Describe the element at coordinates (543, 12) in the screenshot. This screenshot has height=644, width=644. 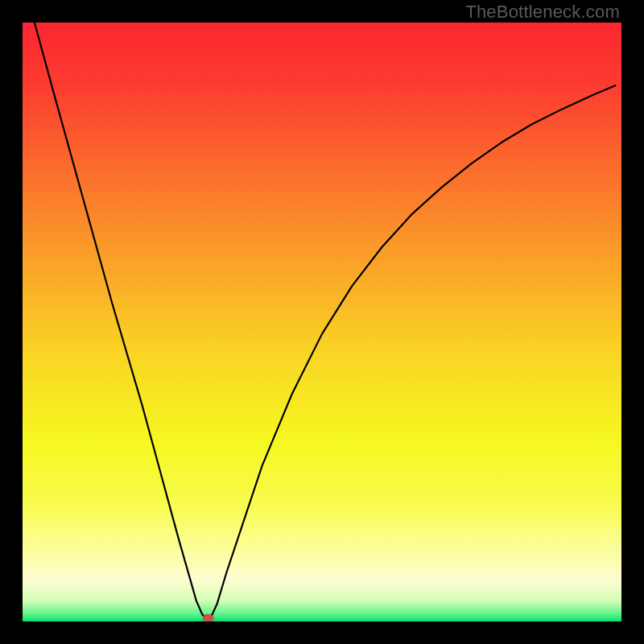
I see `watermark-text: TheBottleneck.com` at that location.